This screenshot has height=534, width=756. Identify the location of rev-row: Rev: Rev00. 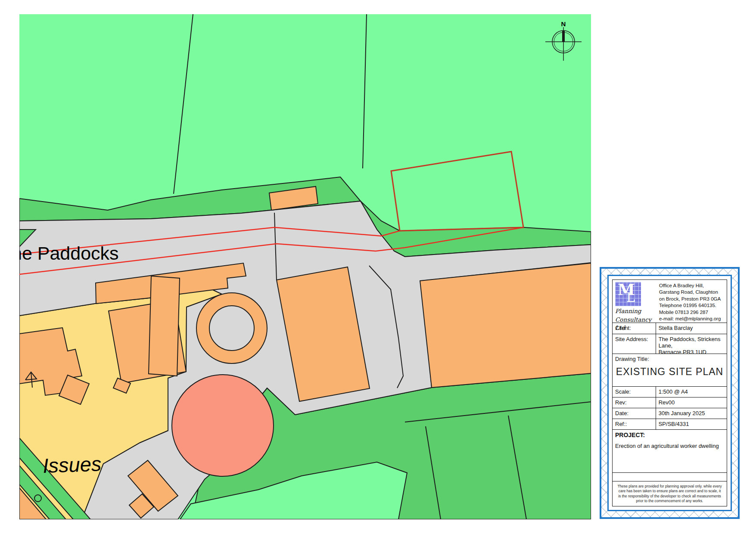
(669, 403).